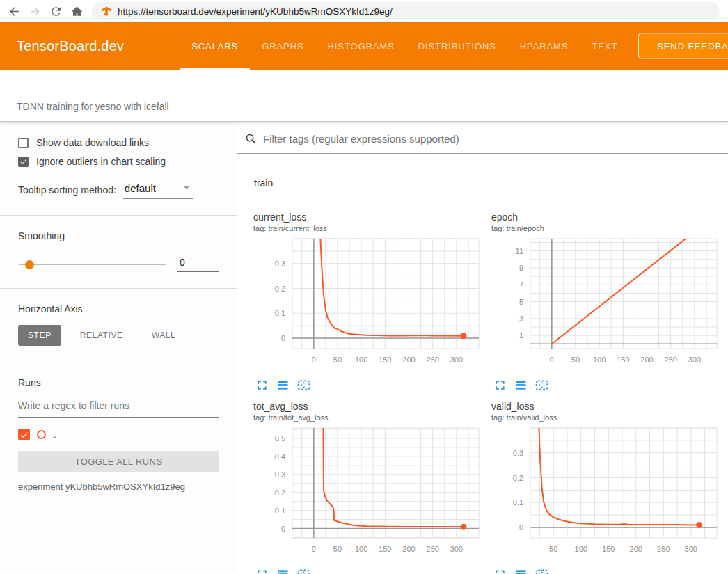  What do you see at coordinates (77, 11) in the screenshot?
I see `home-icon` at bounding box center [77, 11].